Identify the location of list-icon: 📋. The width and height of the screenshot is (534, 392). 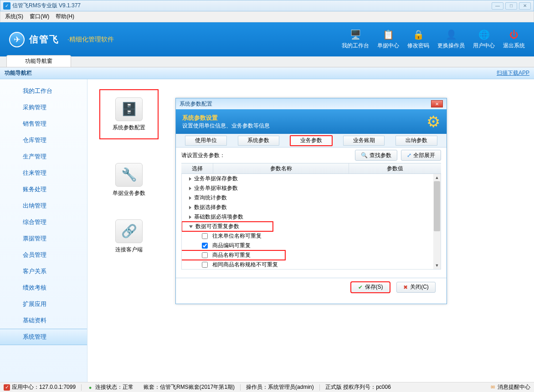
(388, 35).